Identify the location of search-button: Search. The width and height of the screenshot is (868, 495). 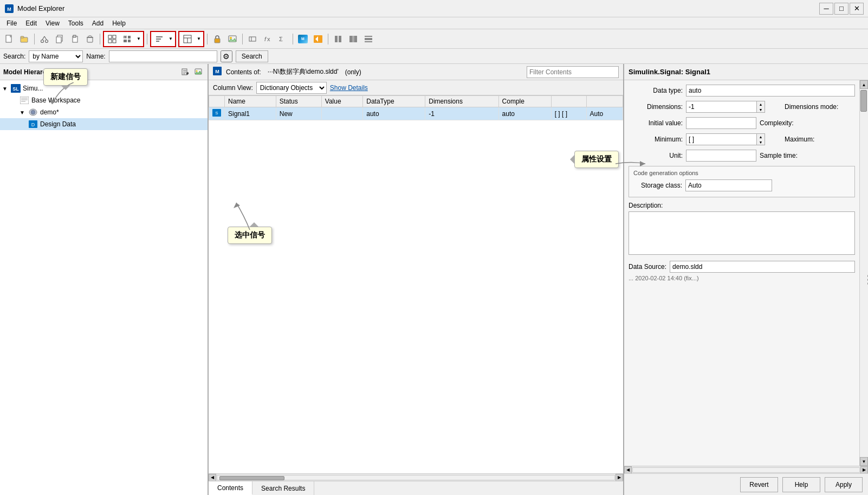
(252, 56).